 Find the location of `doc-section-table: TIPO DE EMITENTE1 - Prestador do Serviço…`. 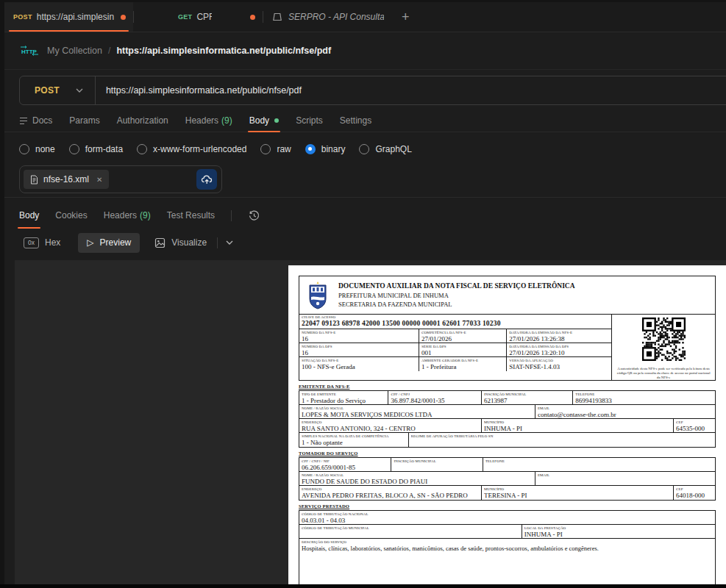

doc-section-table: TIPO DE EMITENTE1 - Prestador do Serviço… is located at coordinates (508, 419).